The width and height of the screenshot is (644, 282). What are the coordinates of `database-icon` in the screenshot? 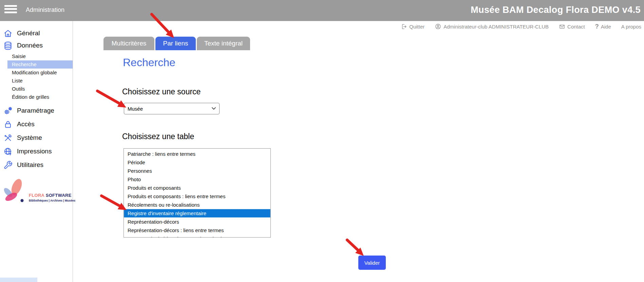 It's located at (8, 45).